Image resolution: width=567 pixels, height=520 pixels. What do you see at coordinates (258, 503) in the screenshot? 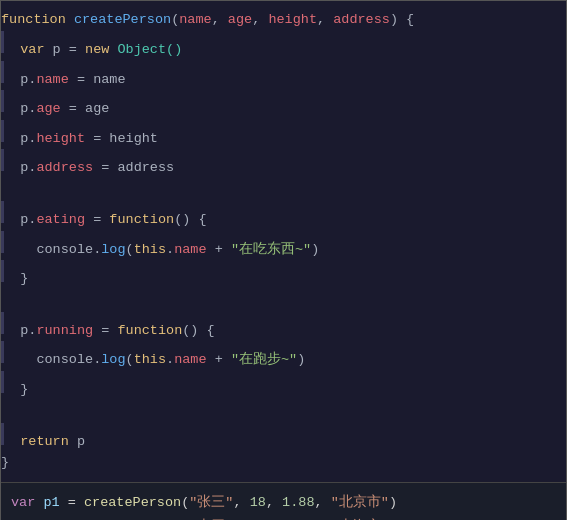
I see `code-token: 18` at bounding box center [258, 503].